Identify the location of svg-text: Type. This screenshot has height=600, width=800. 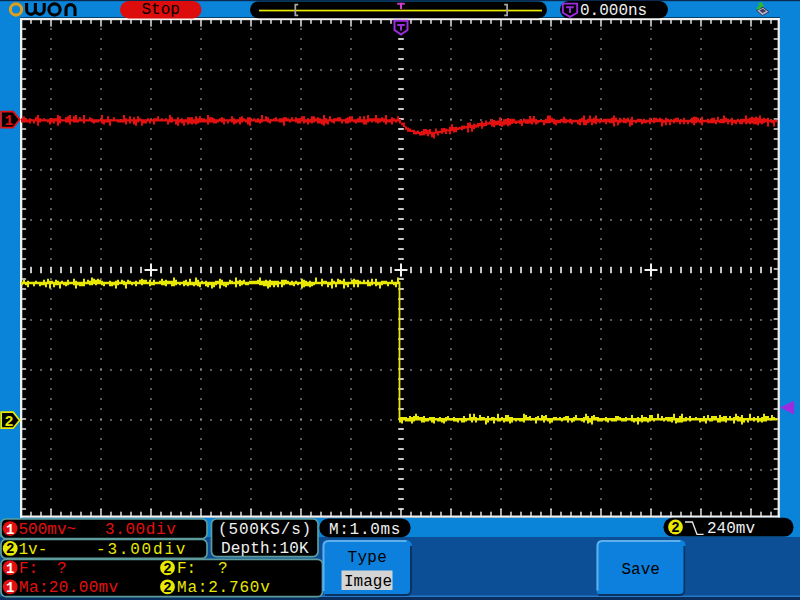
(368, 558).